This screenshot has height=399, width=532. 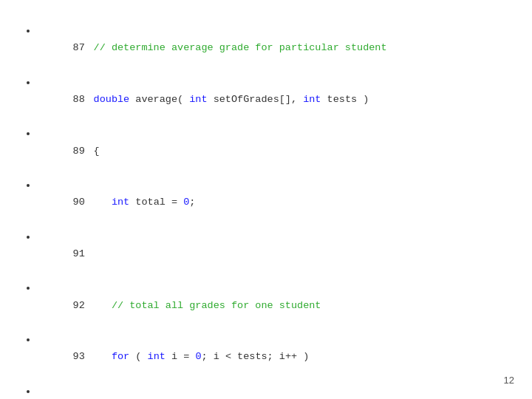 I want to click on code-90a, so click(x=103, y=202).